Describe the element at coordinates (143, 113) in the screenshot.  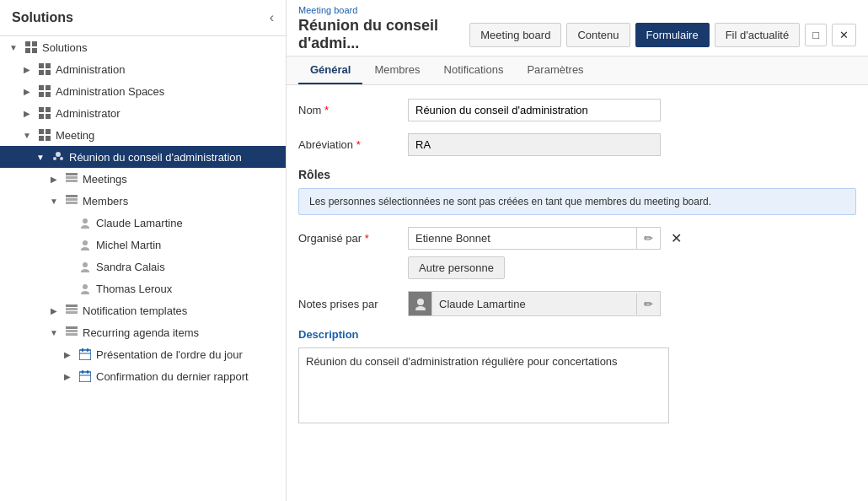
I see `tree-item-administrator: Administrator` at that location.